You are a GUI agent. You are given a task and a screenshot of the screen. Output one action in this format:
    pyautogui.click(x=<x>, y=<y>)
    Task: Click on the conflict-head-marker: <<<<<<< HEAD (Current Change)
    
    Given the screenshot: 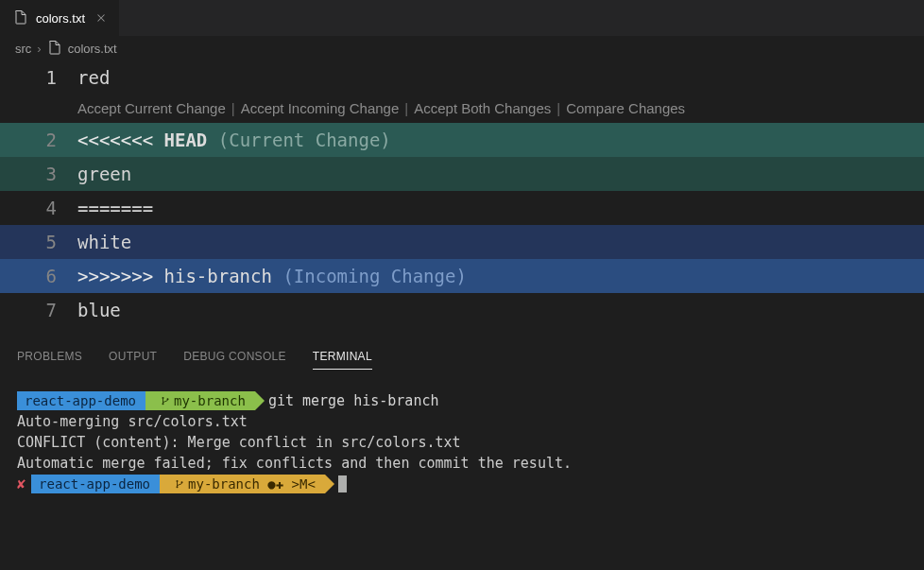 What is the action you would take?
    pyautogui.click(x=501, y=140)
    